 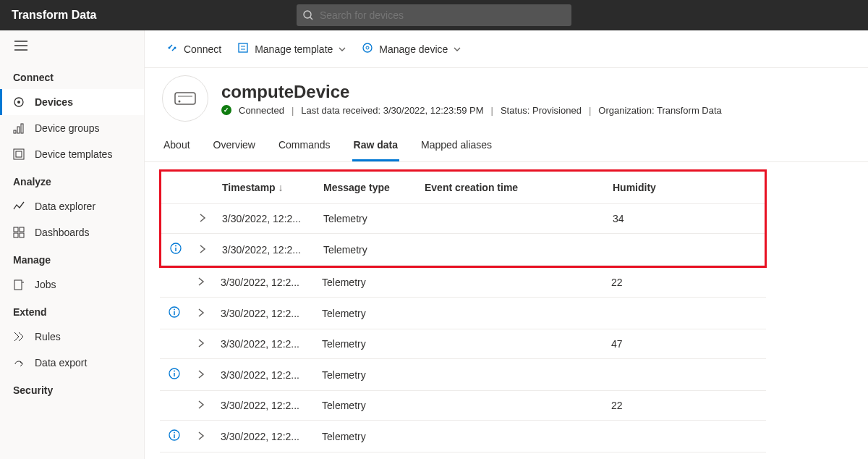 I want to click on hamburger-button, so click(x=72, y=46).